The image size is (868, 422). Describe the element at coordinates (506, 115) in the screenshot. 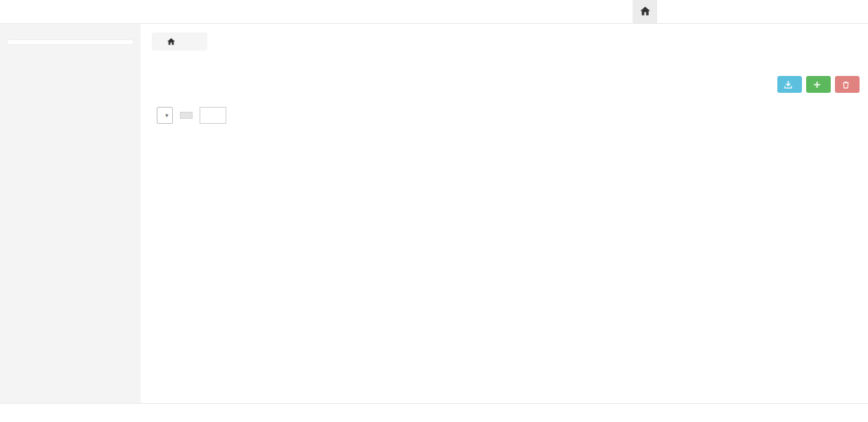

I see `pagination: ▾` at that location.